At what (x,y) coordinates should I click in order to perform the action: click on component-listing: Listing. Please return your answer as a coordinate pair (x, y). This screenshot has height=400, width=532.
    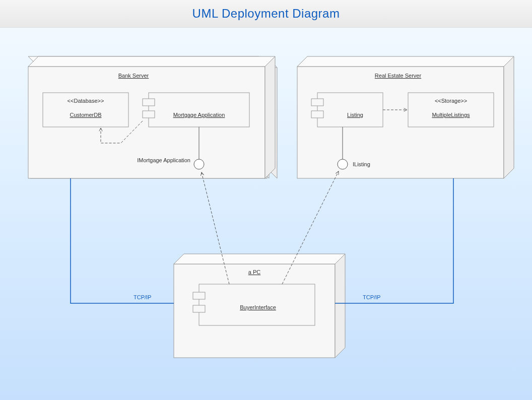
    Looking at the image, I should click on (347, 110).